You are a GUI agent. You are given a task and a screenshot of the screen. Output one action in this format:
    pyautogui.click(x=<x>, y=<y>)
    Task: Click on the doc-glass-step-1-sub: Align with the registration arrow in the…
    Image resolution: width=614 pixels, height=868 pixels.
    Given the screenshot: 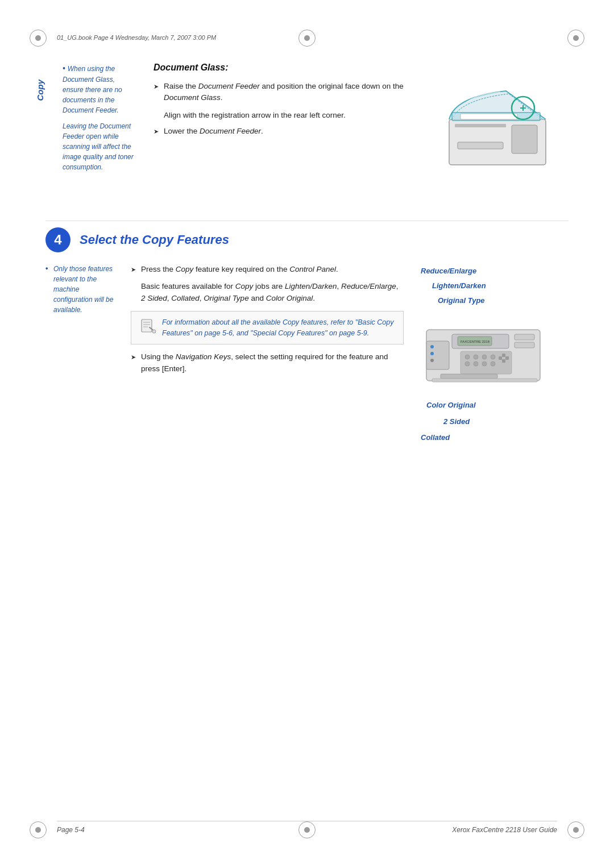 What is the action you would take?
    pyautogui.click(x=284, y=115)
    